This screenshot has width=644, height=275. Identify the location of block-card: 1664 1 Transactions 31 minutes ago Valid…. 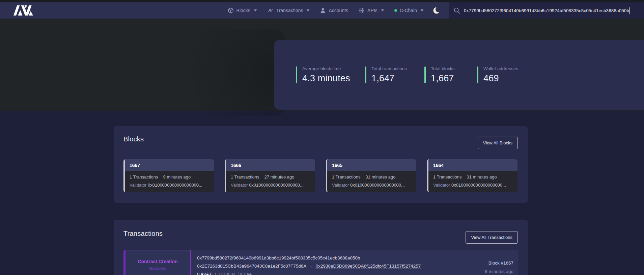
(472, 175).